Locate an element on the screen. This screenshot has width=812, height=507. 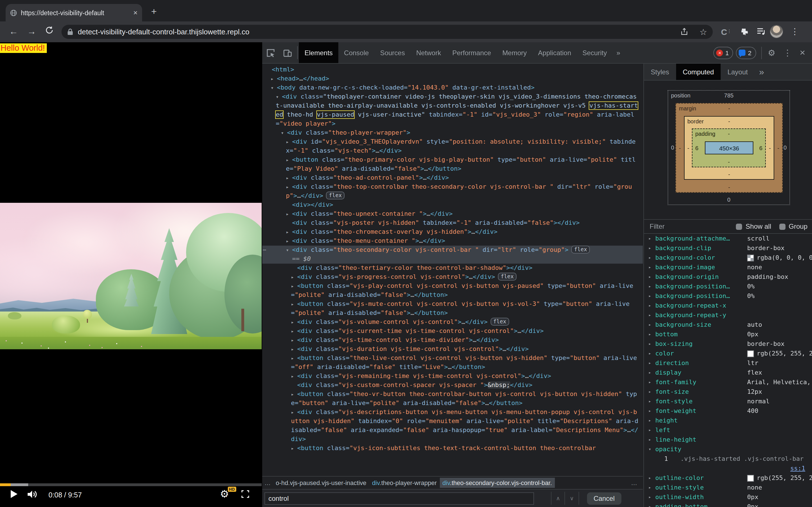
computed-property-row: ▸colorrgb(255, 255, 255) is located at coordinates (728, 353).